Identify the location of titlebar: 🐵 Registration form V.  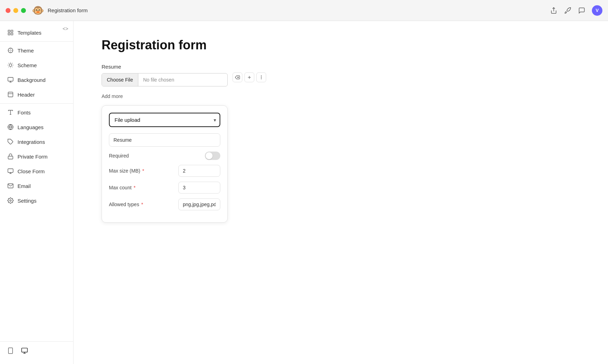
(304, 10).